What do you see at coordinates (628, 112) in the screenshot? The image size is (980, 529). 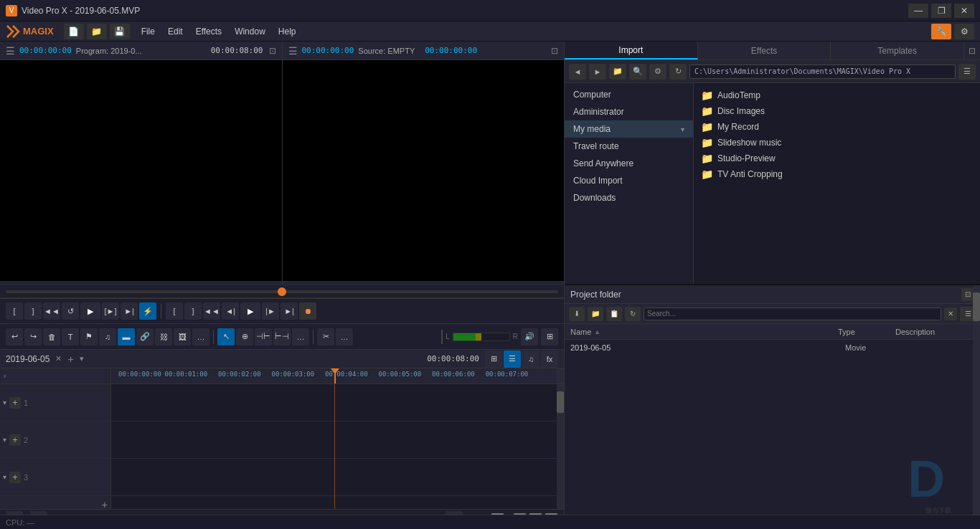 I see `nav-administrator: Administrator` at bounding box center [628, 112].